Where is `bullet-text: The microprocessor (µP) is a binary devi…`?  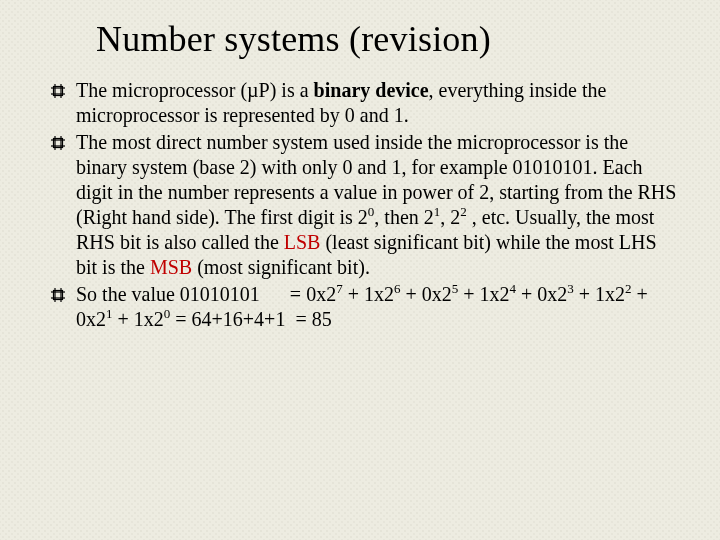
bullet-text: The microprocessor (µP) is a binary devi… is located at coordinates (378, 103).